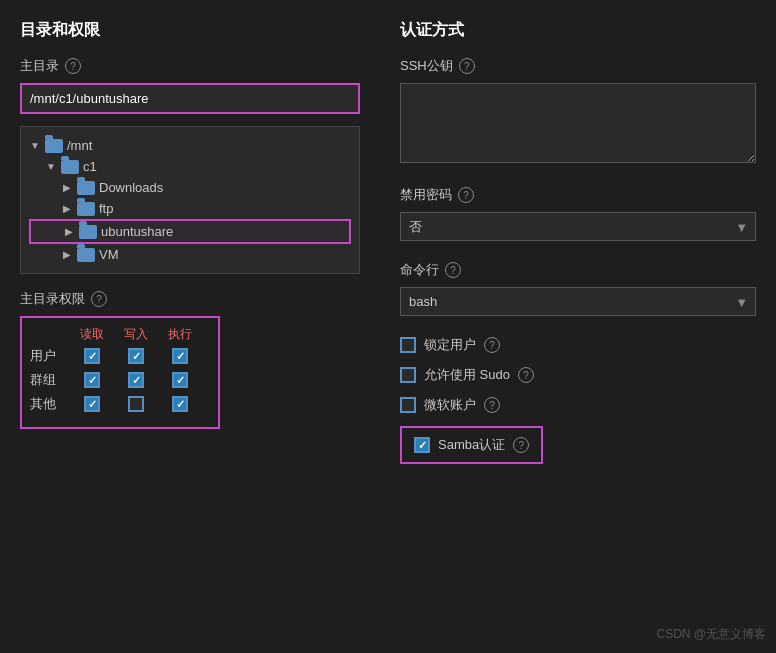 This screenshot has width=776, height=653. What do you see at coordinates (578, 405) in the screenshot?
I see `ms-account-option: 微软账户 ?` at bounding box center [578, 405].